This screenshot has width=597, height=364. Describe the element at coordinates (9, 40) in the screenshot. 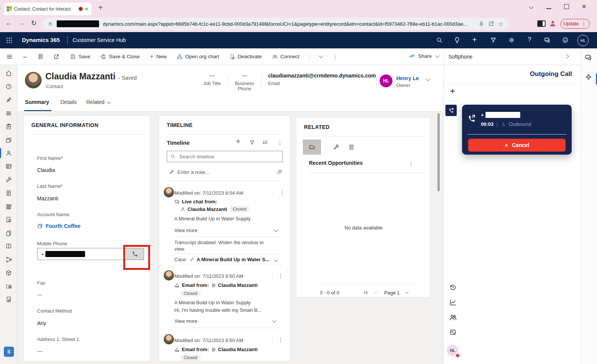

I see `waffle-icon` at that location.